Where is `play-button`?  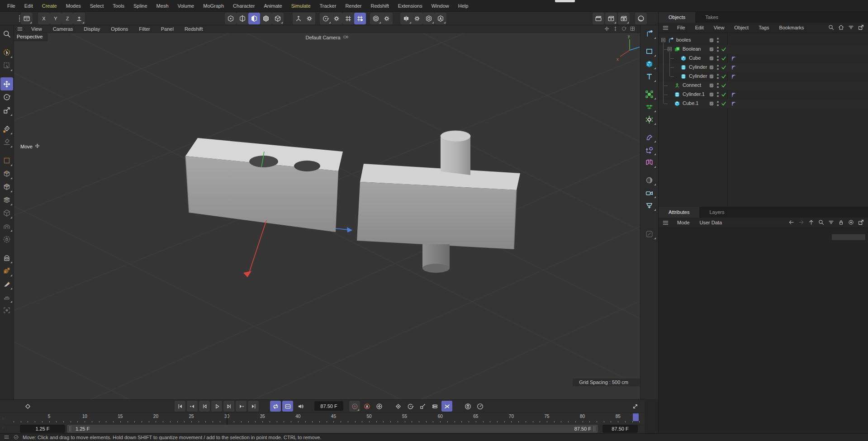 play-button is located at coordinates (217, 406).